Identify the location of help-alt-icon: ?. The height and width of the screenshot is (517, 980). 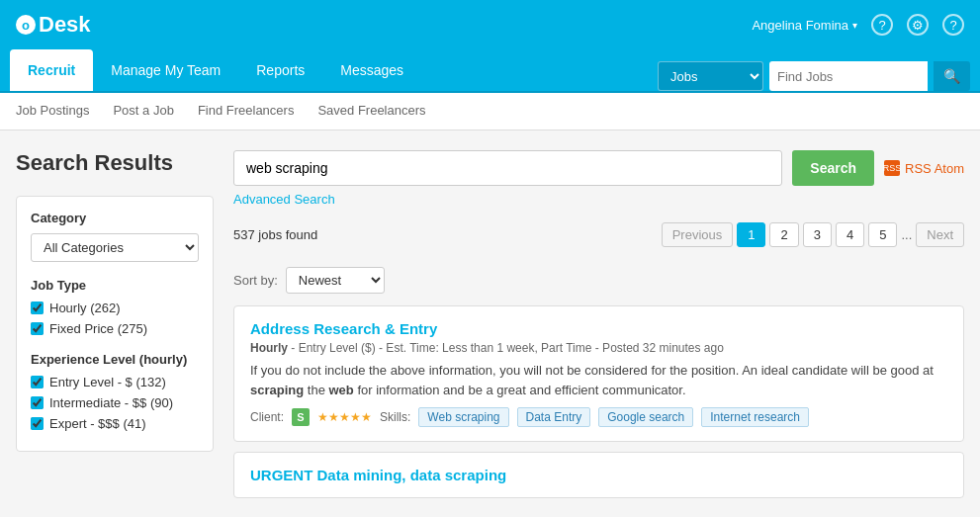
(953, 25).